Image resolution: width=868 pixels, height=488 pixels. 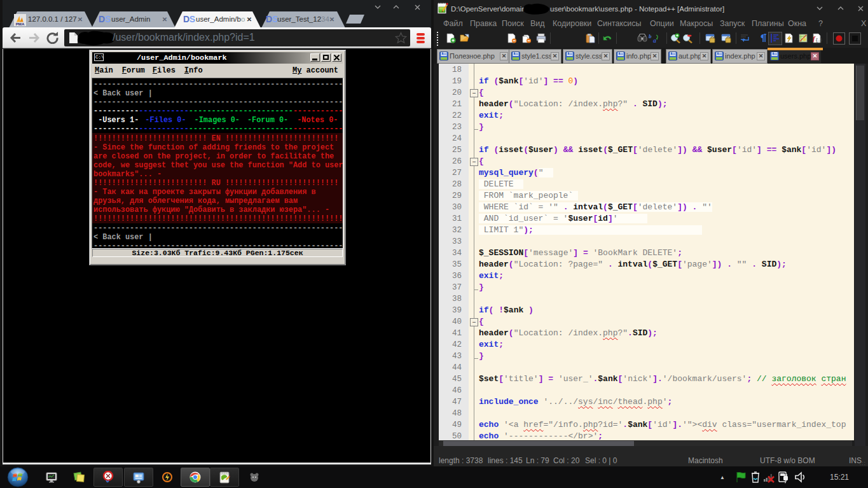 What do you see at coordinates (20, 24) in the screenshot?
I see `svg-text: PMA` at bounding box center [20, 24].